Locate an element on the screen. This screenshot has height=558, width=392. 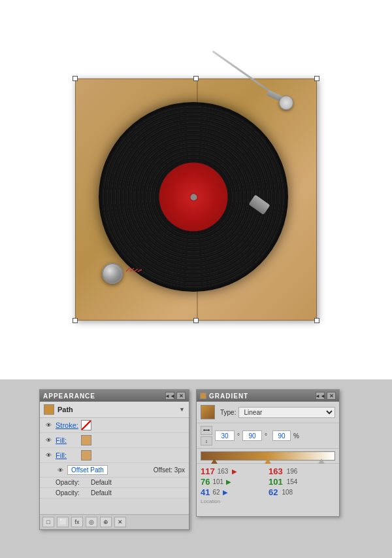
selection-handle-bottom is located at coordinates (196, 321).